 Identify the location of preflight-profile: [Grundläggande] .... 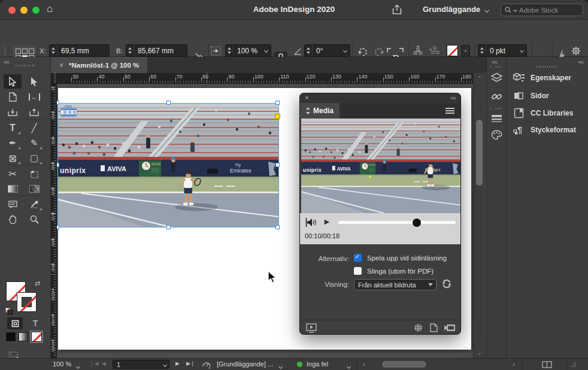
(245, 364).